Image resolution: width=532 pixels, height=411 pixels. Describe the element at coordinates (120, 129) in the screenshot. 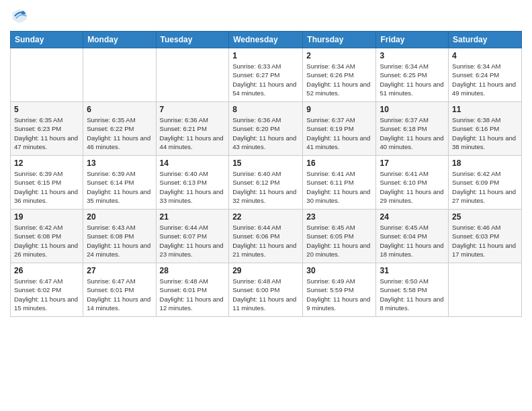

I see `day-cell: 6Sunrise: 6:35 AMSunset: 6:22 PMDaylight…` at that location.